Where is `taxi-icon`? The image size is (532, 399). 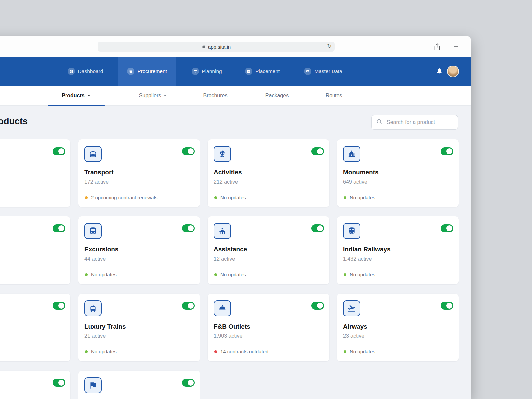 taxi-icon is located at coordinates (93, 154).